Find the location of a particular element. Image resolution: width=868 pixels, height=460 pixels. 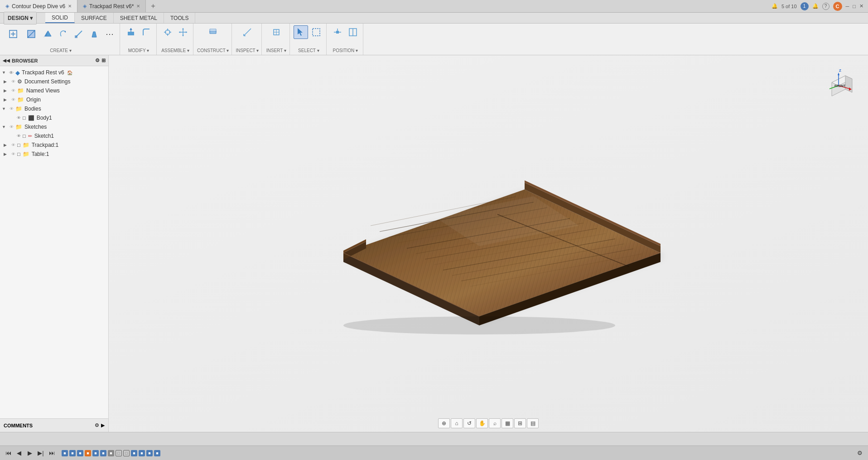

timeline-marker-13: ■ is located at coordinates (157, 453).